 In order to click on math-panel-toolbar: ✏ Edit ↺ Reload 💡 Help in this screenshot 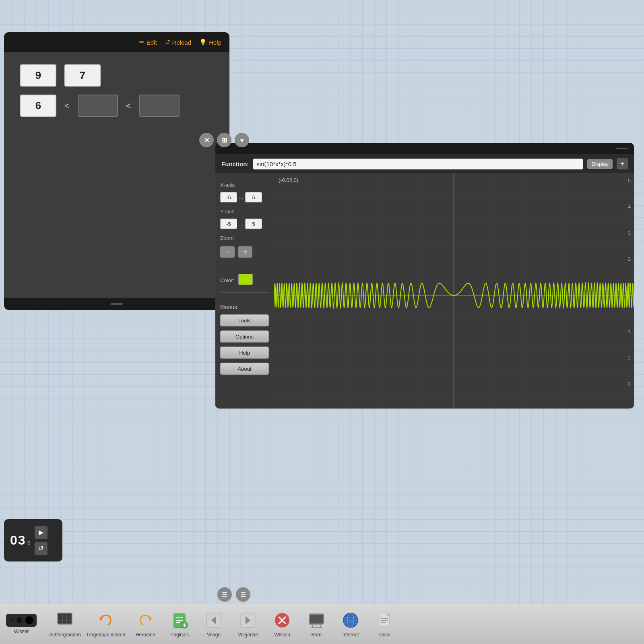, I will do `click(117, 42)`.